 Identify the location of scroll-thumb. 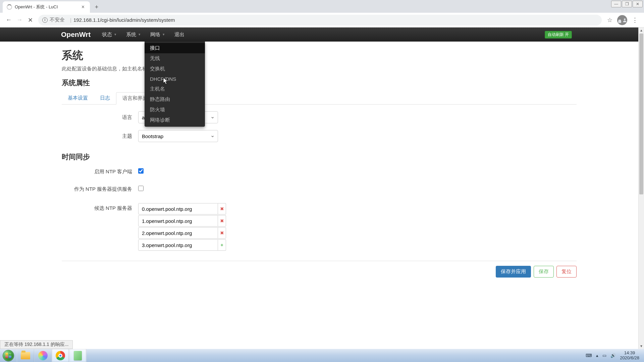
(641, 114).